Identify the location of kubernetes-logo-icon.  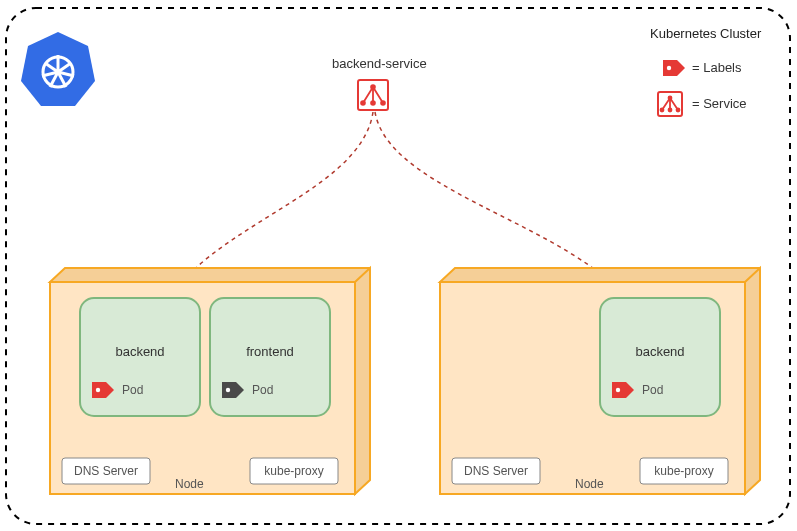
(58, 69).